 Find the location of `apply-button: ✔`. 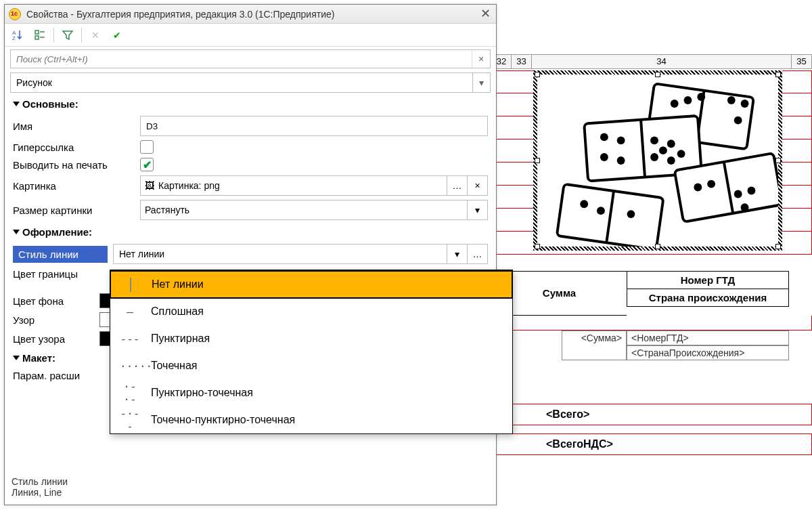

apply-button: ✔ is located at coordinates (117, 35).